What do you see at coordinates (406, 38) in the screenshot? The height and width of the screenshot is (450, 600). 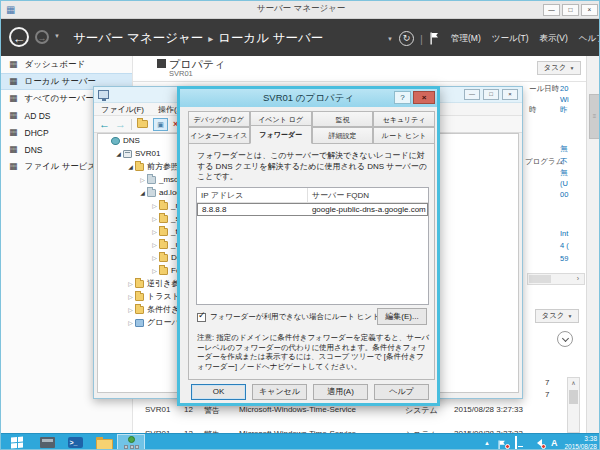 I see `refresh-icon: ↻` at bounding box center [406, 38].